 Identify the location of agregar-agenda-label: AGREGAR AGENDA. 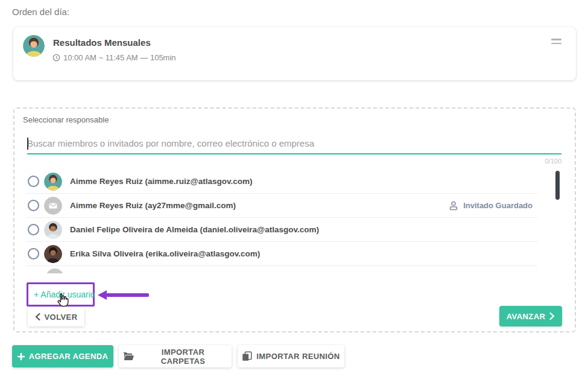
(69, 356).